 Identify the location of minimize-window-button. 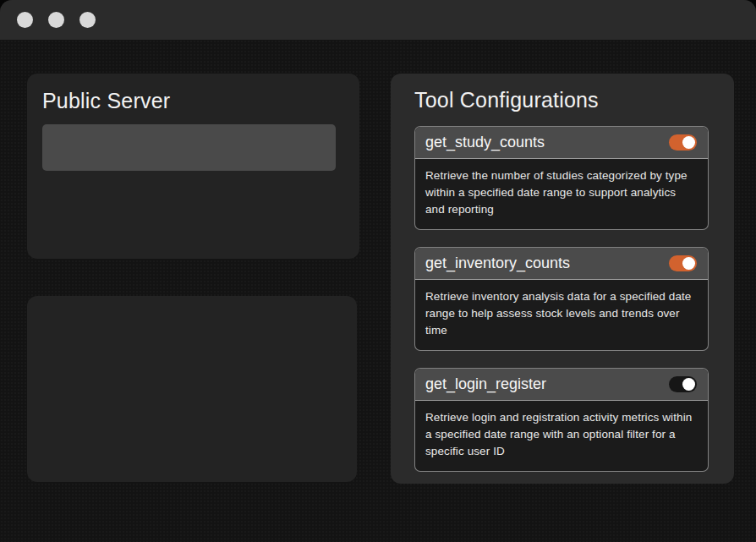
(56, 20).